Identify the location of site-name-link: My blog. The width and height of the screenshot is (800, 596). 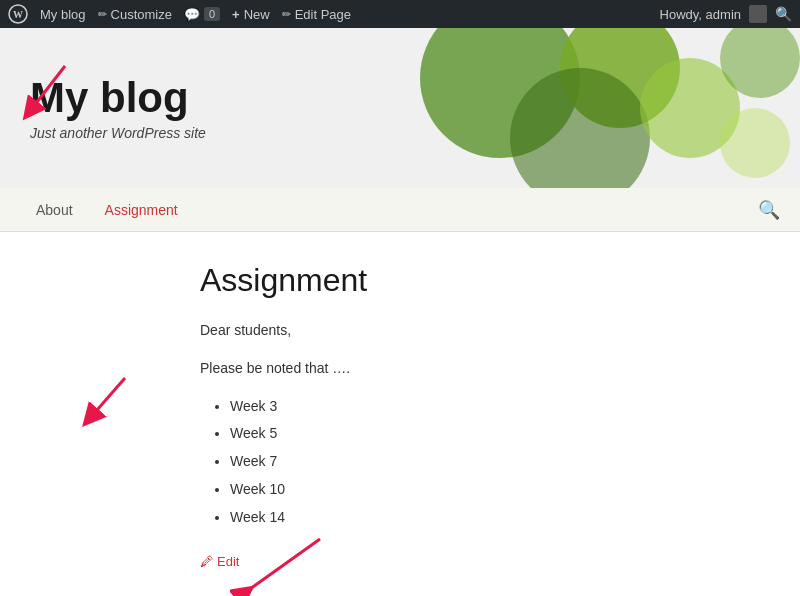
(63, 14).